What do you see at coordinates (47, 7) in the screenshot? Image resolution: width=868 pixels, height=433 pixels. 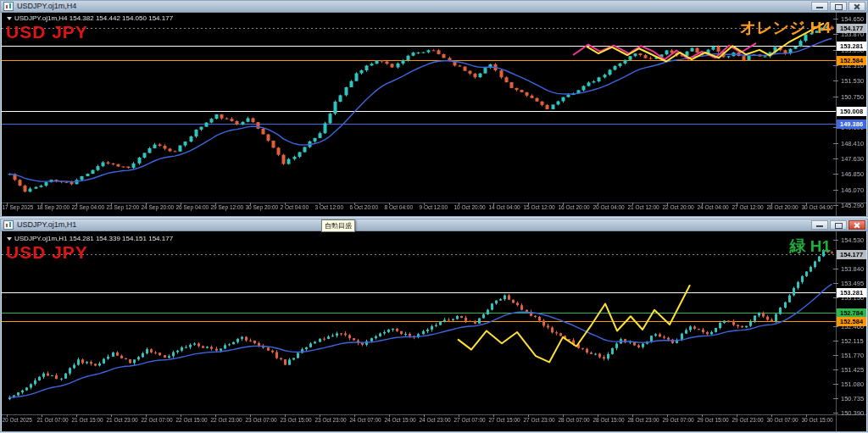 I see `window-title: USDJPY.oj1m,H4` at bounding box center [47, 7].